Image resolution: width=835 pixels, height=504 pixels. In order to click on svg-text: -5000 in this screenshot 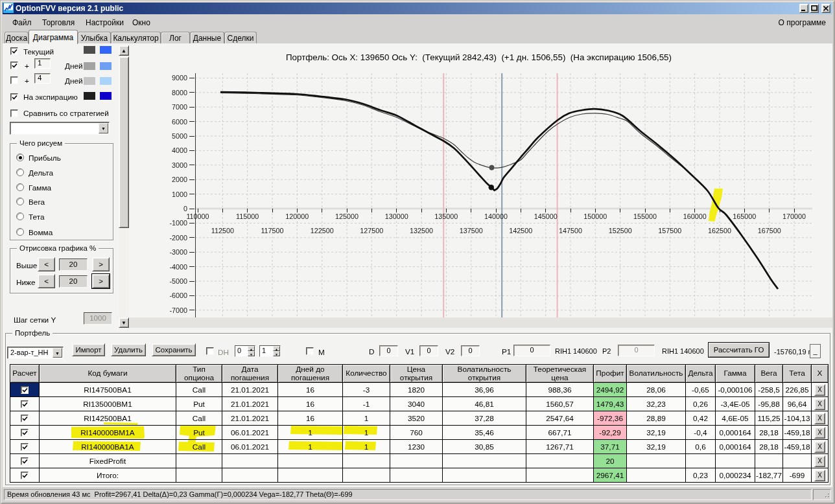, I will do `click(178, 281)`.